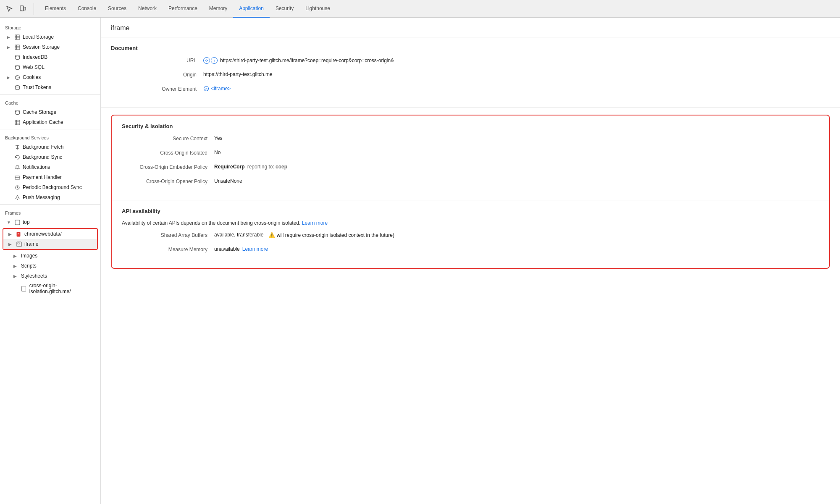 The height and width of the screenshot is (504, 840). I want to click on sidebar-item-trust-tokens: ▶ Trust Tokens, so click(50, 87).